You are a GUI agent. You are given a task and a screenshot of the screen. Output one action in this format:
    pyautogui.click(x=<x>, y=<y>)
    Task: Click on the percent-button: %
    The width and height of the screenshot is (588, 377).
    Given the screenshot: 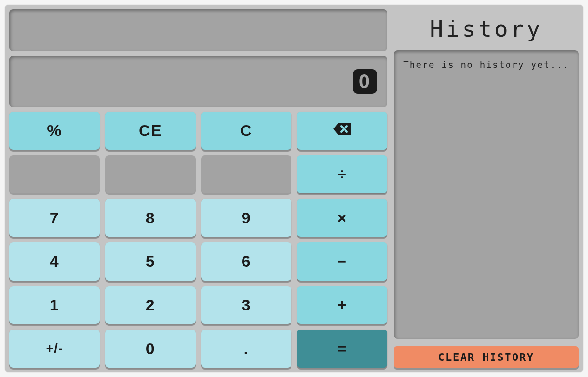 What is the action you would take?
    pyautogui.click(x=54, y=131)
    